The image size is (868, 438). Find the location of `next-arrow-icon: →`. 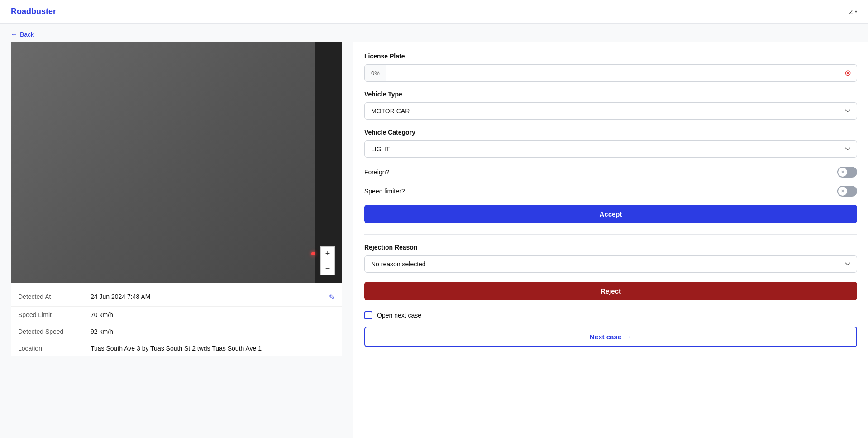

next-arrow-icon: → is located at coordinates (628, 337).